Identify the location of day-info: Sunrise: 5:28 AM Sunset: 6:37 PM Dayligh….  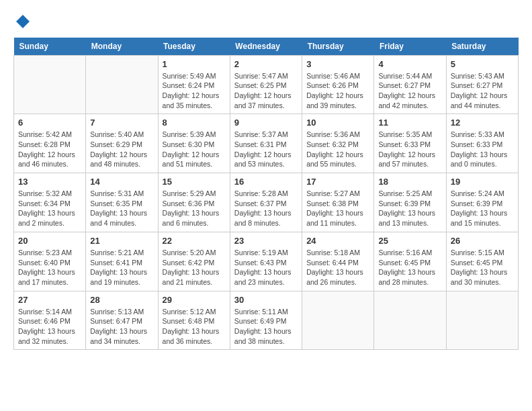
(266, 208).